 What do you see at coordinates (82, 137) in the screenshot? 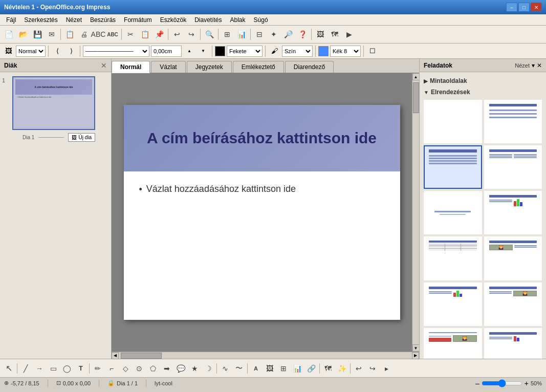
I see `new-dia-button: 🖼 Új dia` at bounding box center [82, 137].